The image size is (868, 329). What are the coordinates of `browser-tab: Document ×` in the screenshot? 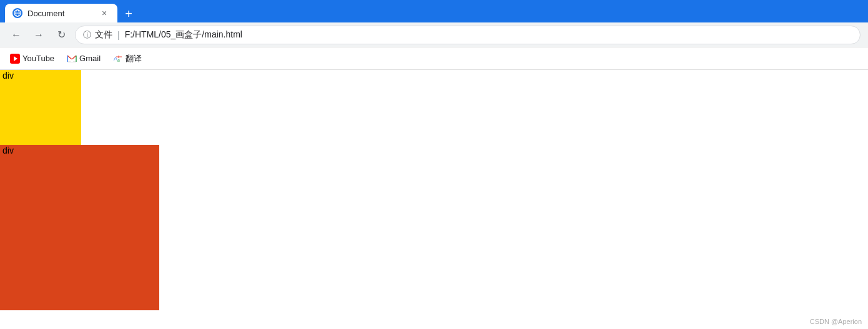 It's located at (61, 13).